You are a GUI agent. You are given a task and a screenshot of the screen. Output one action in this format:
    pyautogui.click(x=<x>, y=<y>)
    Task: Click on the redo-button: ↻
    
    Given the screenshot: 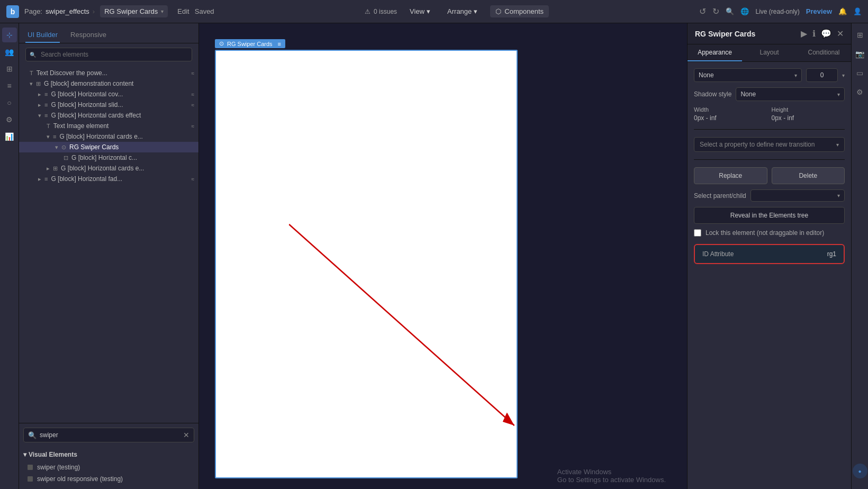 What is the action you would take?
    pyautogui.click(x=716, y=12)
    